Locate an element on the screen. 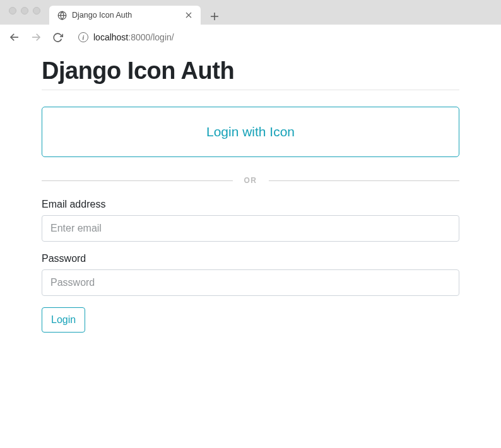 The height and width of the screenshot is (448, 501). window-close-dot is located at coordinates (13, 11).